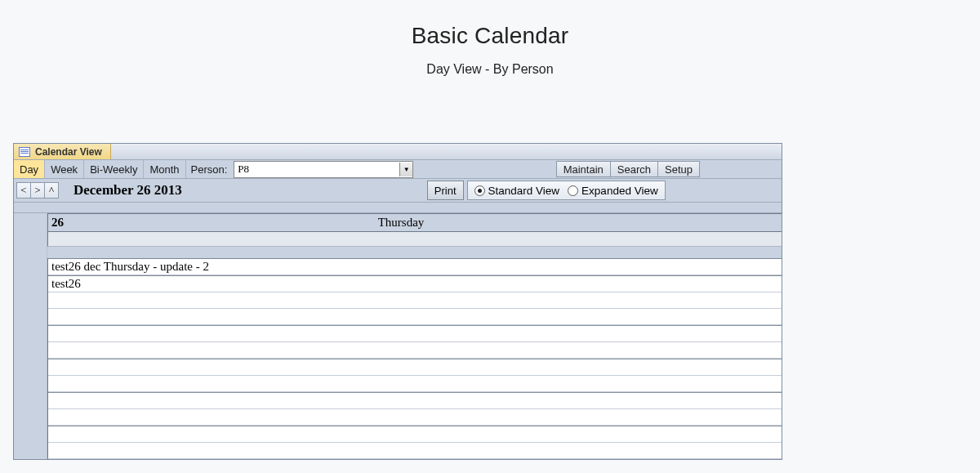 This screenshot has width=980, height=473. I want to click on nav-toolbar: < > ^ December 26 2013 Print Standard Vi…, so click(398, 191).